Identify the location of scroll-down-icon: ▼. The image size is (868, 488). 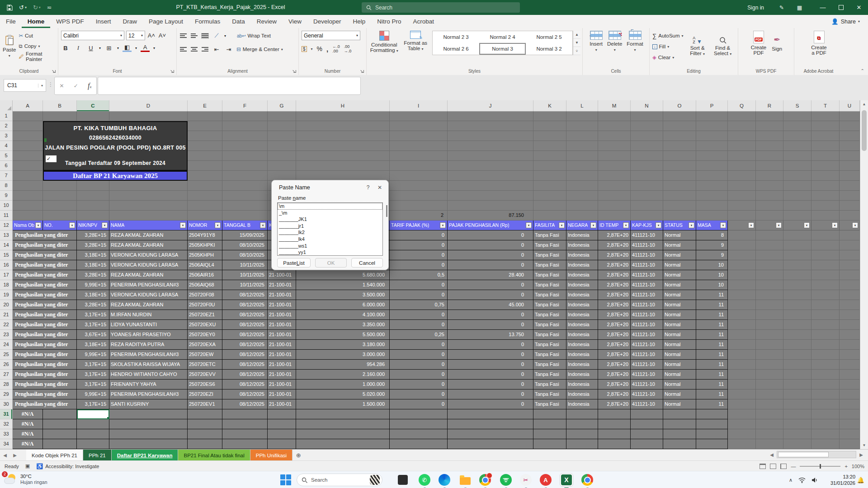
(864, 446).